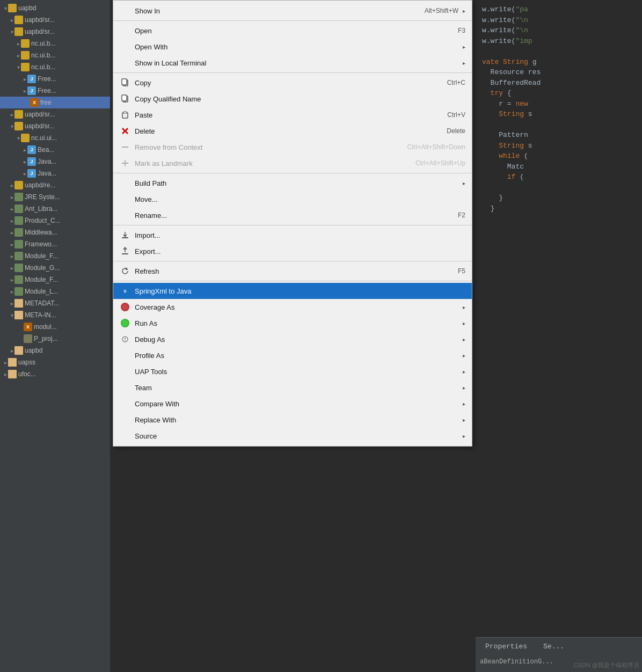 This screenshot has height=672, width=642. What do you see at coordinates (125, 11) in the screenshot?
I see `show-in-icon` at bounding box center [125, 11].